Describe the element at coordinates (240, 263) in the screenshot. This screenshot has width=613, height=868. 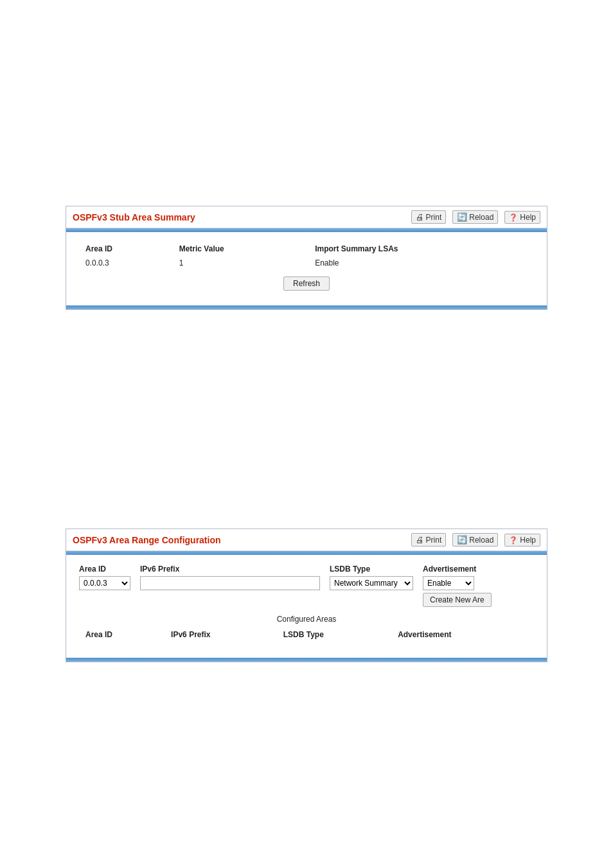
I see `stub-area-cell-metric-value: 1` at that location.